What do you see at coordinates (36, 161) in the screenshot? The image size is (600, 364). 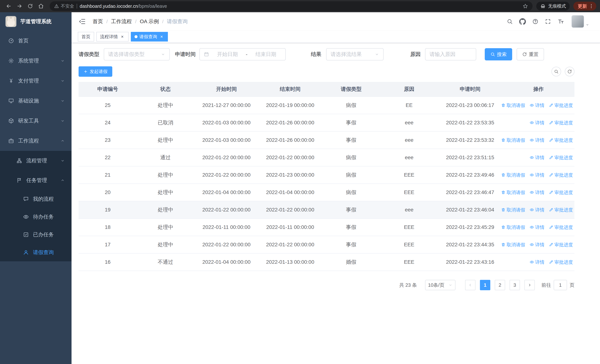 I see `sidebar-item-process-management: 流程管理` at bounding box center [36, 161].